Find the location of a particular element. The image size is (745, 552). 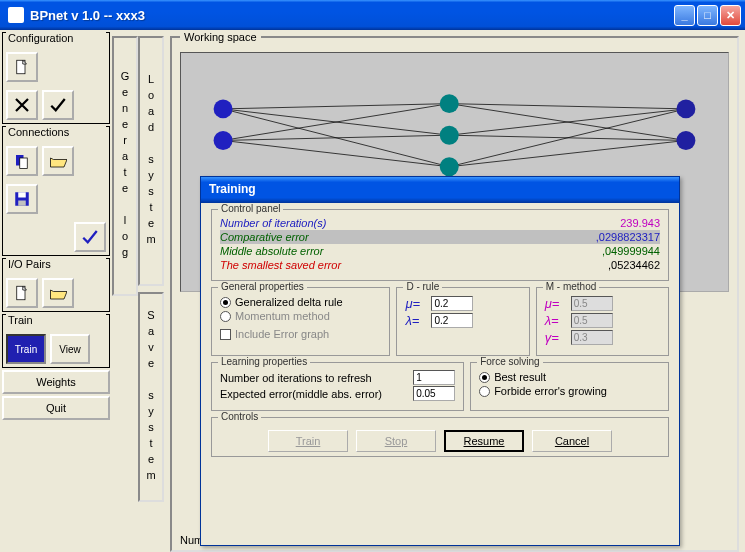

learning-properties-fieldset: Learning properties Number od iterations… is located at coordinates (338, 386).